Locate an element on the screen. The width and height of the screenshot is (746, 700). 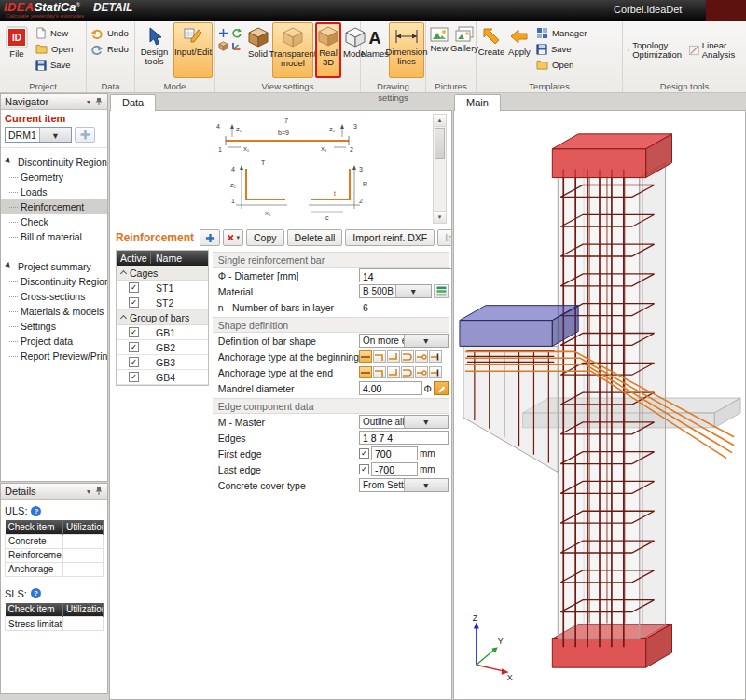
bar-count-value: 6 is located at coordinates (364, 308).